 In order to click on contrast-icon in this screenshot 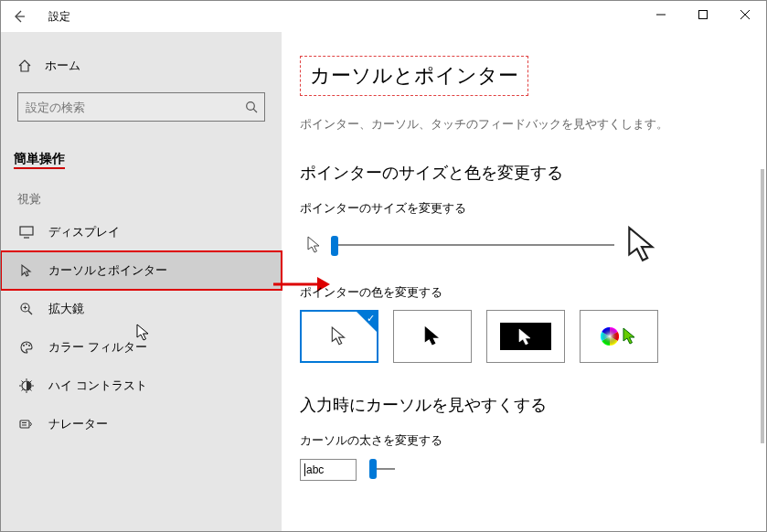, I will do `click(27, 386)`.